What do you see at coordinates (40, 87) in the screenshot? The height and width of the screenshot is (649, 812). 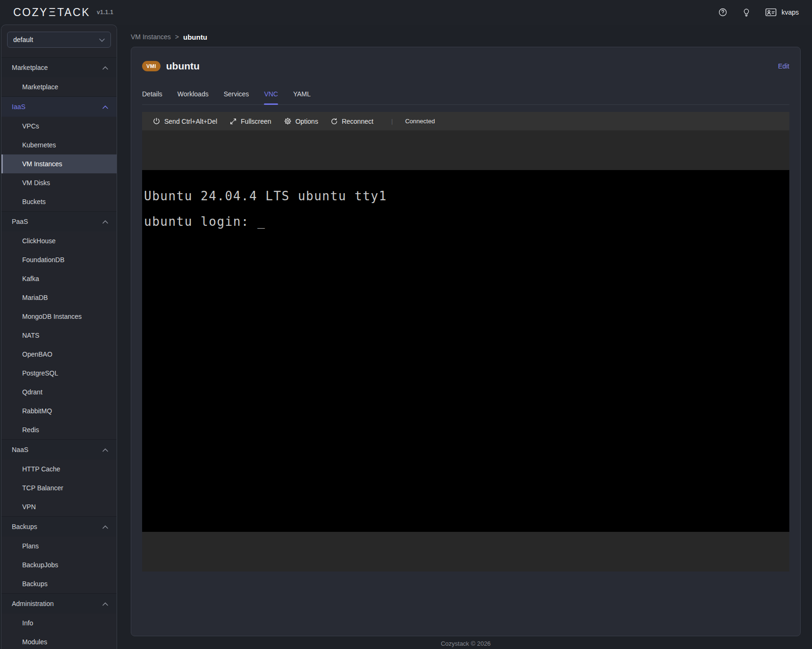 I see `sidebar-item-label: Marketplace` at bounding box center [40, 87].